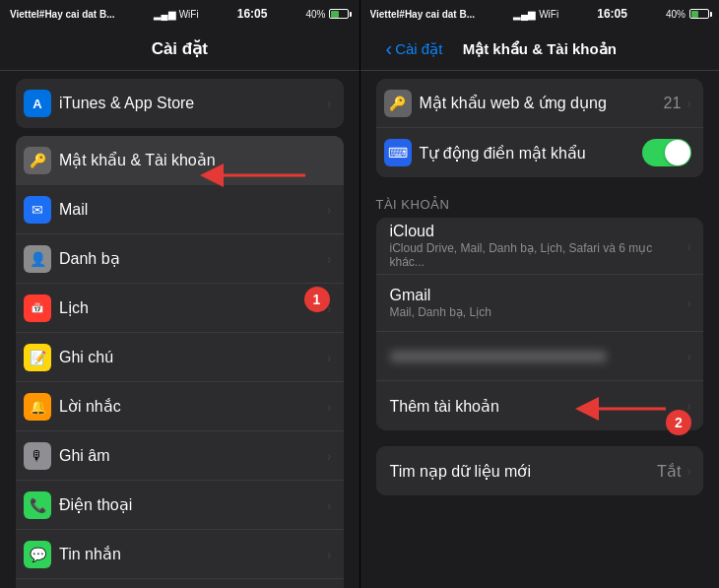  Describe the element at coordinates (165, 14) in the screenshot. I see `signal-bars-left: ▂▄▆` at that location.